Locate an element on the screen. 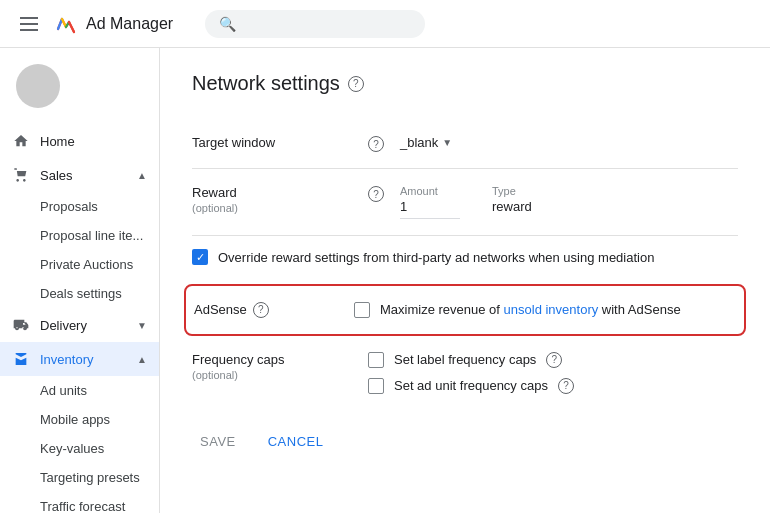 This screenshot has width=770, height=513. freq-adunit-checkbox is located at coordinates (376, 386).